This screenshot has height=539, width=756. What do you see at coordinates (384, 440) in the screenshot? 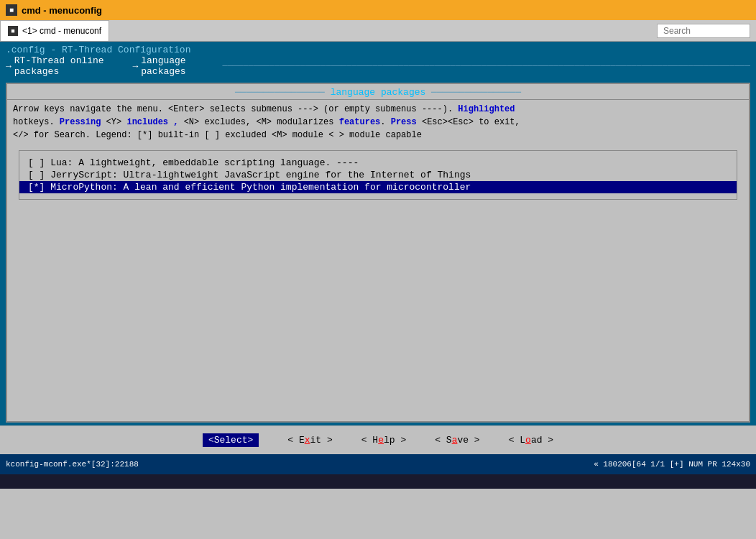
I see `help-button: < Help >` at bounding box center [384, 440].